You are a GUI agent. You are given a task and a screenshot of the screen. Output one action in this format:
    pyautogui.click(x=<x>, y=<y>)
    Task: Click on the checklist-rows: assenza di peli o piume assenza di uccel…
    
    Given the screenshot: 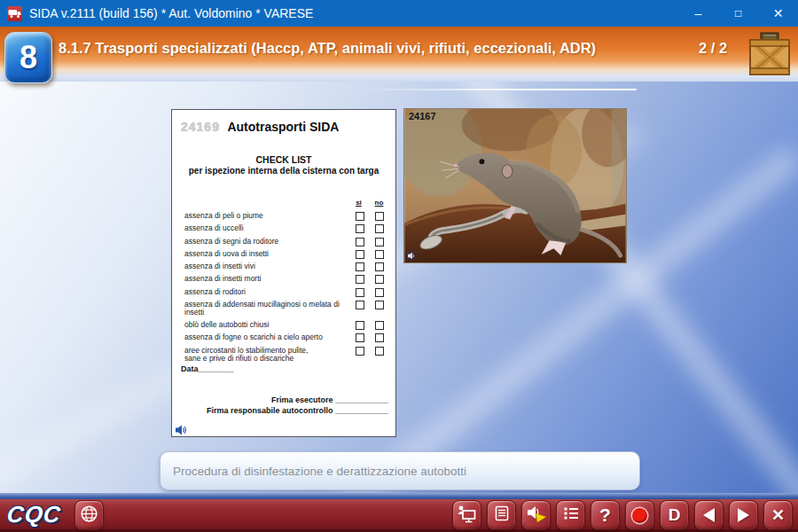 What is the action you would take?
    pyautogui.click(x=282, y=289)
    